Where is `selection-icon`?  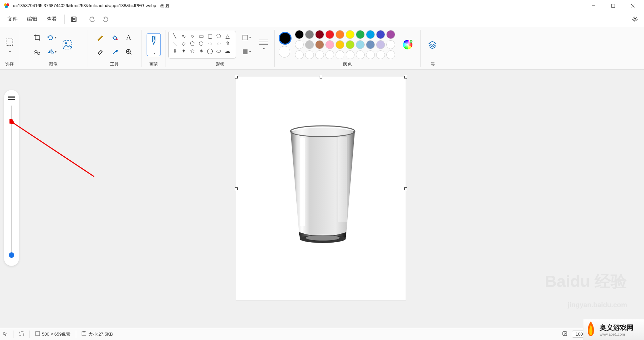
selection-icon is located at coordinates (22, 334).